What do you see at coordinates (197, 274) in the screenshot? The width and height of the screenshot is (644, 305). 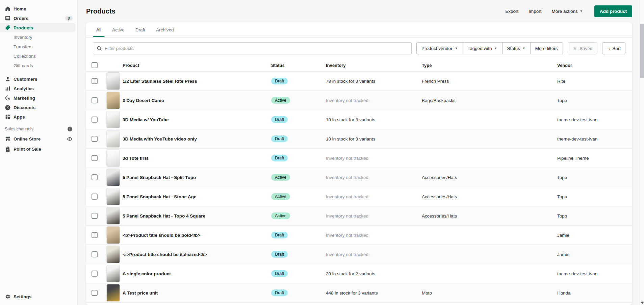 I see `product-title-link: A single color product` at bounding box center [197, 274].